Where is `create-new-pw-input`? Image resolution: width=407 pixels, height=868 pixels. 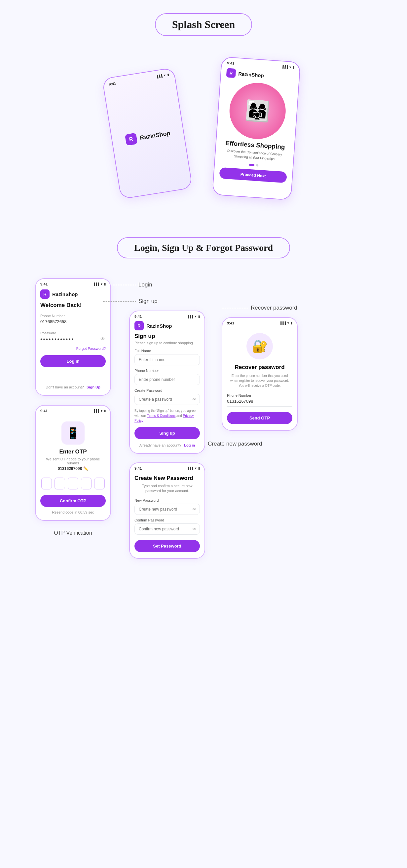
create-new-pw-input is located at coordinates (167, 509).